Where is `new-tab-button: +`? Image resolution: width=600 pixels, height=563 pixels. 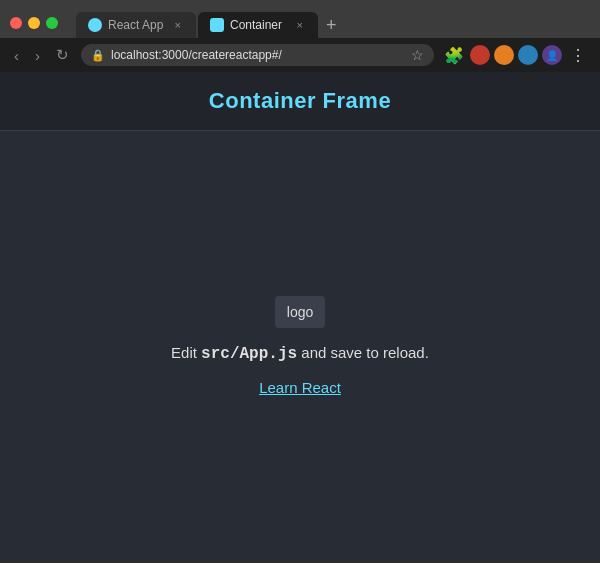
new-tab-button: + is located at coordinates (332, 27).